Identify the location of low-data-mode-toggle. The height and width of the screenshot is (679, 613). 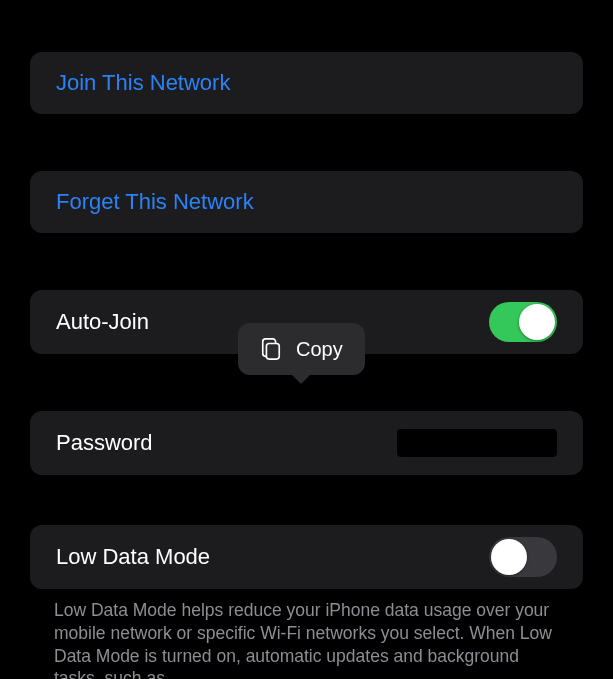
(523, 557).